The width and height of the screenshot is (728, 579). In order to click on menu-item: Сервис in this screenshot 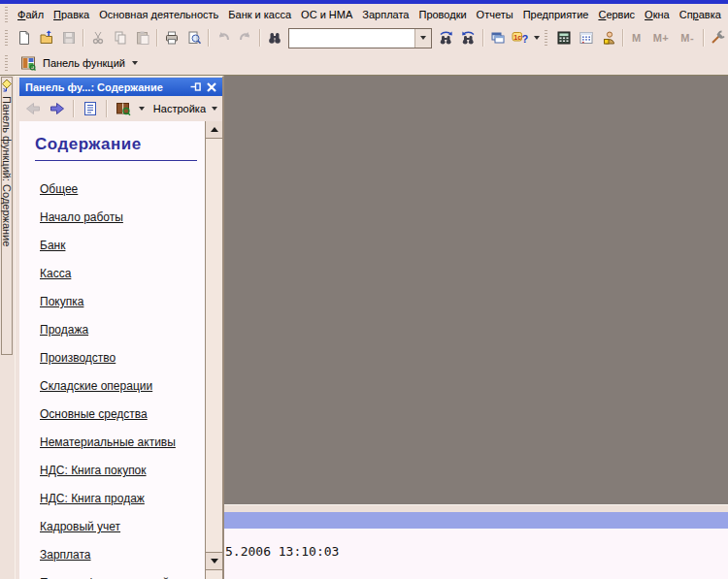, I will do `click(616, 15)`.